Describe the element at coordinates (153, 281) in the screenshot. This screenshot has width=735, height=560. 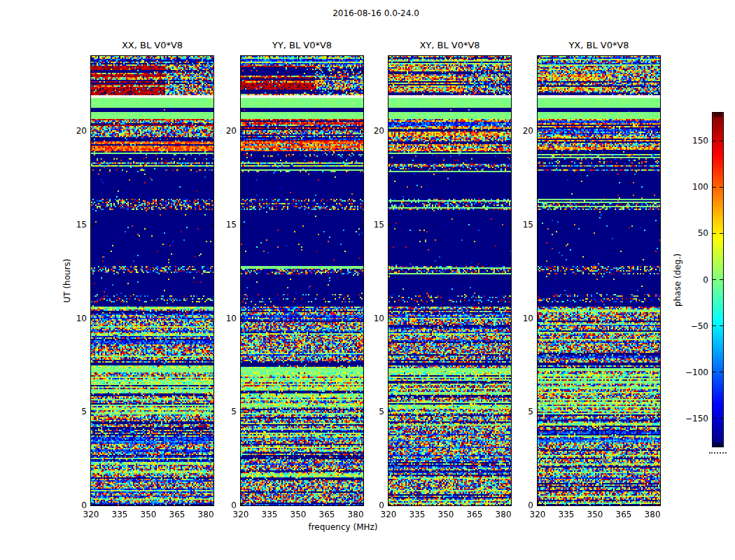
I see `heatmap-canvas-xx` at that location.